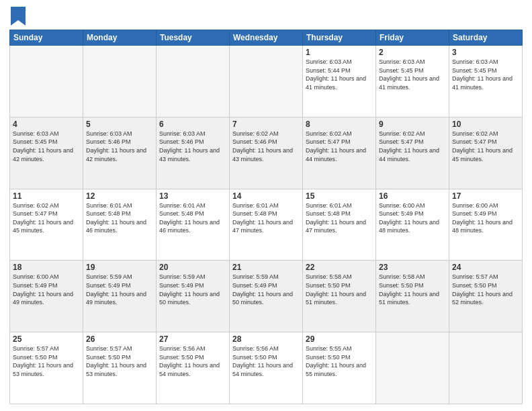  Describe the element at coordinates (412, 82) in the screenshot. I see `calendar-cell: 2Sunrise: 6:03 AMSunset: 5:45 PMDaylight…` at that location.